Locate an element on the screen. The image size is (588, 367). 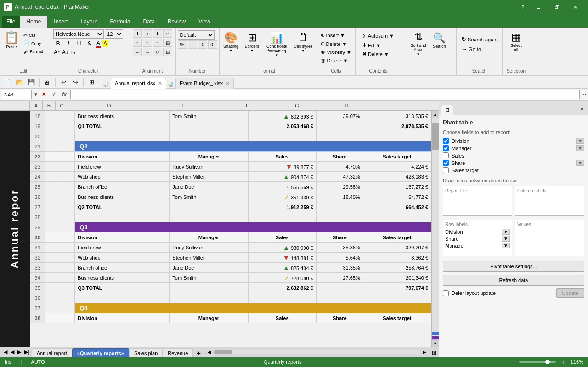
cell-f26: ↗ 351,939 € is located at coordinates (282, 197).